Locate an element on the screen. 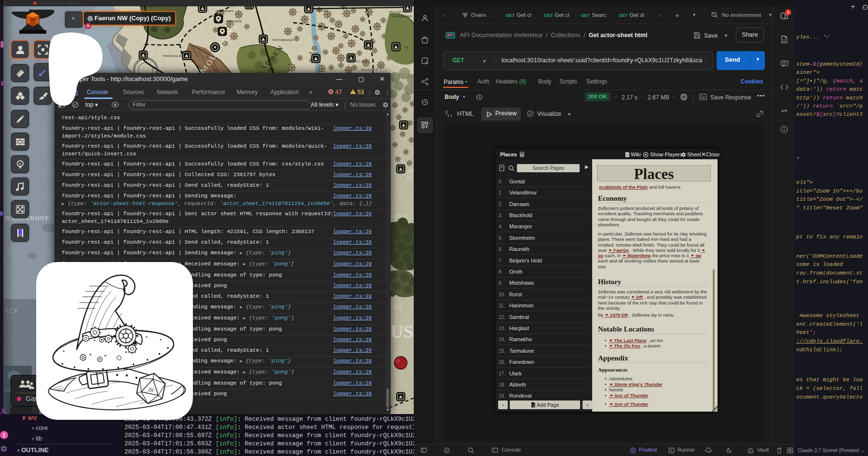 This screenshot has height=456, width=868. svg-text: SILVERSPIRE is located at coordinates (402, 16).